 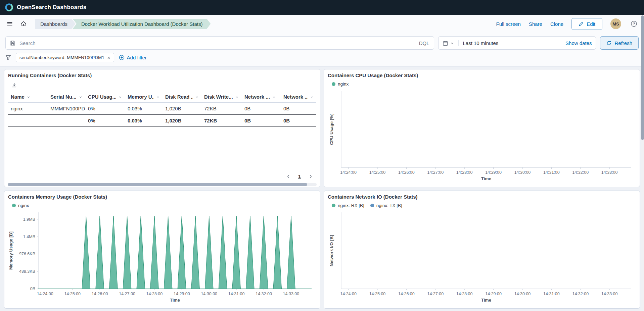 What do you see at coordinates (10, 24) in the screenshot?
I see `menu-icon` at bounding box center [10, 24].